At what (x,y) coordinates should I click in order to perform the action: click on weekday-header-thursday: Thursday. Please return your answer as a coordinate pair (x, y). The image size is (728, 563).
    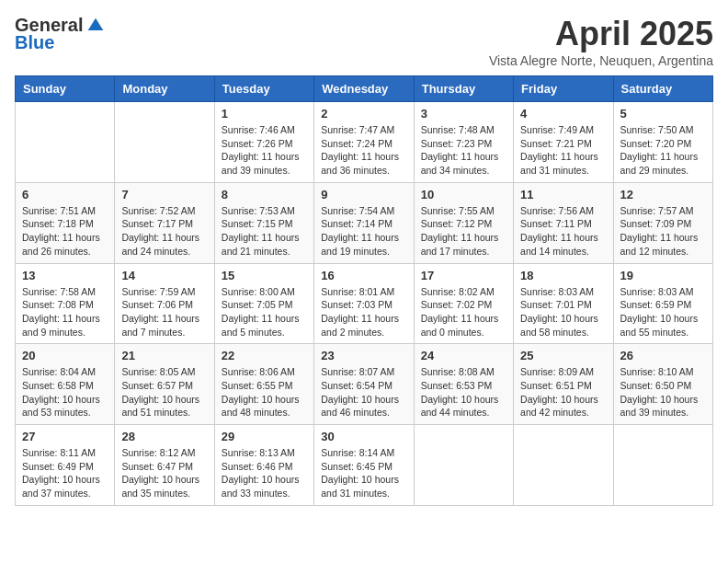
    Looking at the image, I should click on (463, 89).